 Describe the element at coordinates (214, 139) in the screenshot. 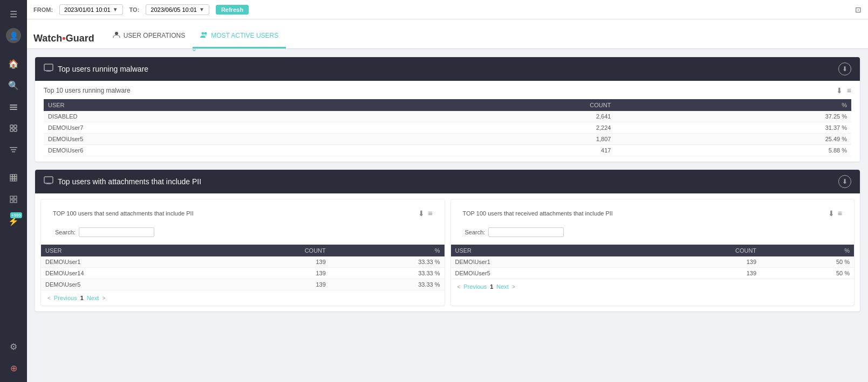

I see `malware-cell-user: DEMO\User5` at that location.